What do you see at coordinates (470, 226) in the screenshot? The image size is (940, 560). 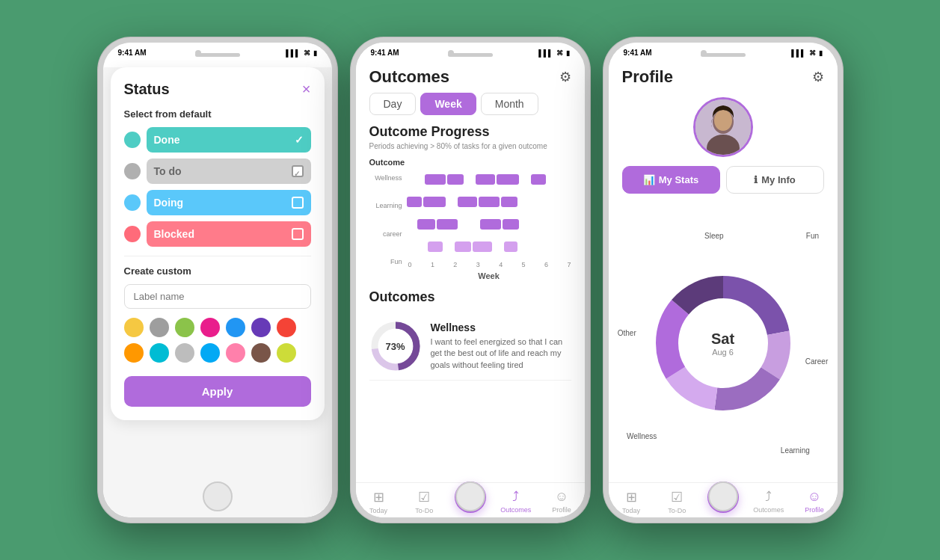 I see `gantt-chart: Wellness Learning career Fun` at bounding box center [470, 226].